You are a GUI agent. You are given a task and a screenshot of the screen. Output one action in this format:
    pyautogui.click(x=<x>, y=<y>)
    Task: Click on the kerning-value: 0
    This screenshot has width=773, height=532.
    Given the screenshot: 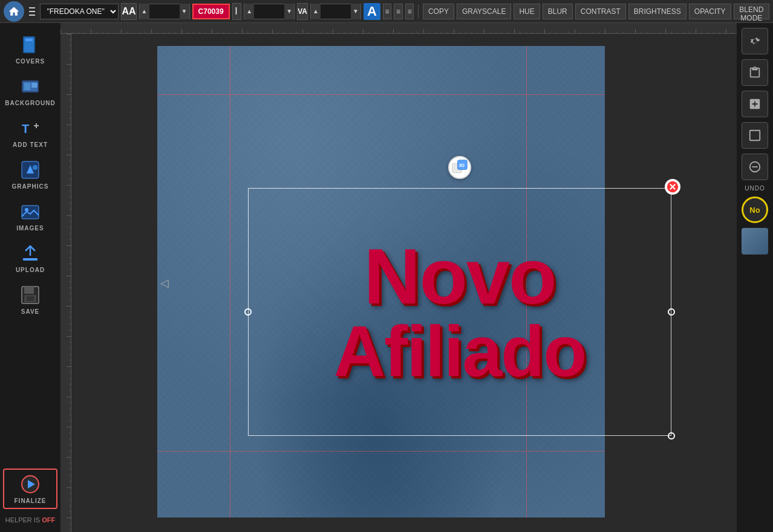 What is the action you would take?
    pyautogui.click(x=336, y=11)
    